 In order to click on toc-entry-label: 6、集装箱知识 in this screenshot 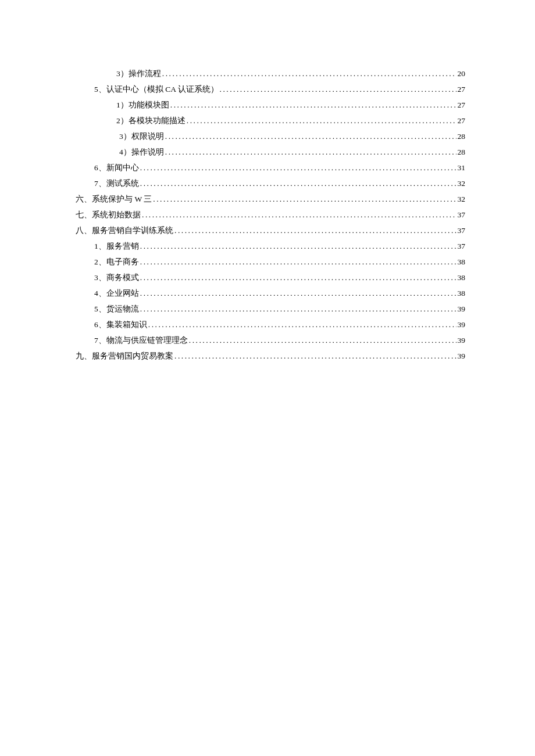, I will do `click(121, 325)`.